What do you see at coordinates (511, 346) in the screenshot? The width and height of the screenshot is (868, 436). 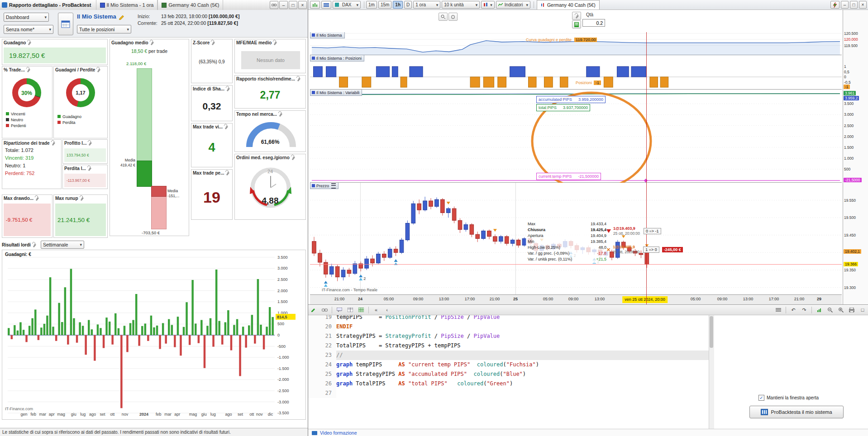 I see `code-line: 22TotalPIPS = StrategyPIPS + tempPIPS` at bounding box center [511, 346].